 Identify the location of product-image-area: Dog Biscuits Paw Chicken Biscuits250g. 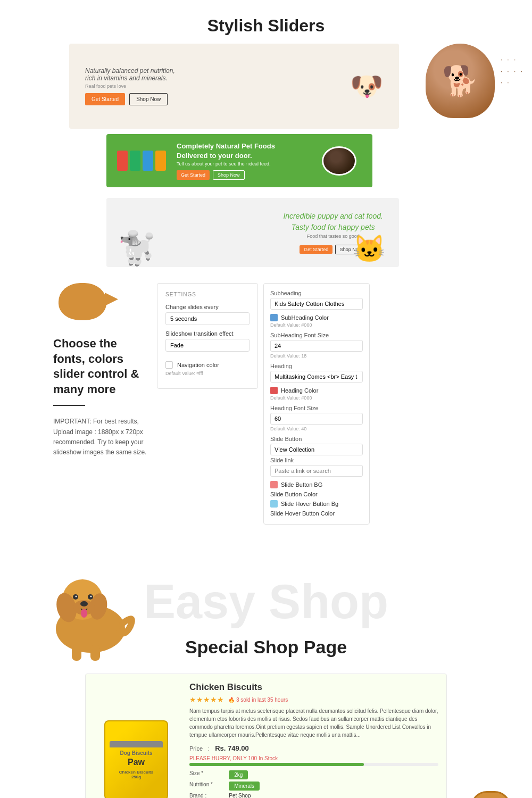
(136, 740).